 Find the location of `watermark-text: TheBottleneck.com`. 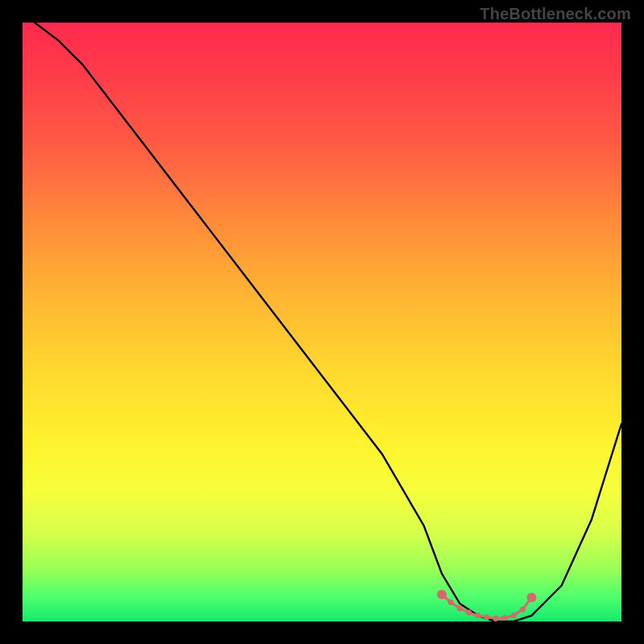

watermark-text: TheBottleneck.com is located at coordinates (555, 14).